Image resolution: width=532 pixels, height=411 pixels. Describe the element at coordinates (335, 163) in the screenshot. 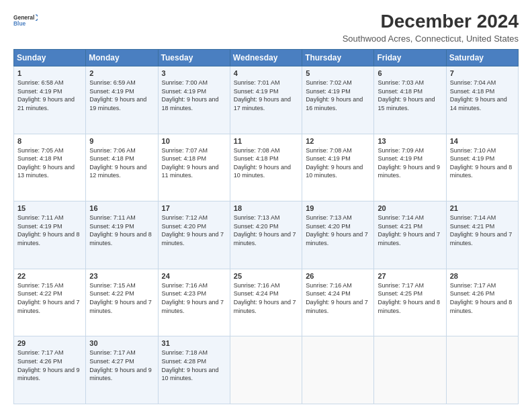

I see `day-info: Sunrise: 7:08 AMSunset: 4:19 PMDaylight:…` at that location.